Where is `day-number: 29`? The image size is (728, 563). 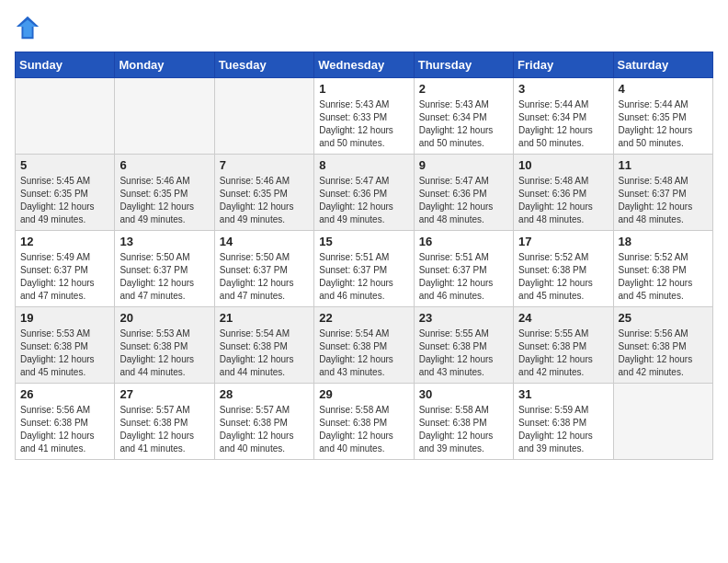
day-number: 29 is located at coordinates (364, 394).